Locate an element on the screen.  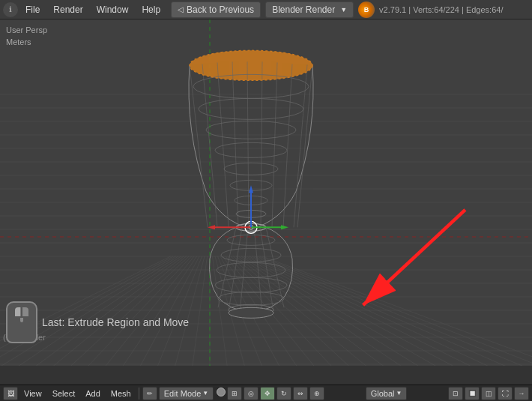
move-icon: ✥ is located at coordinates (267, 394).